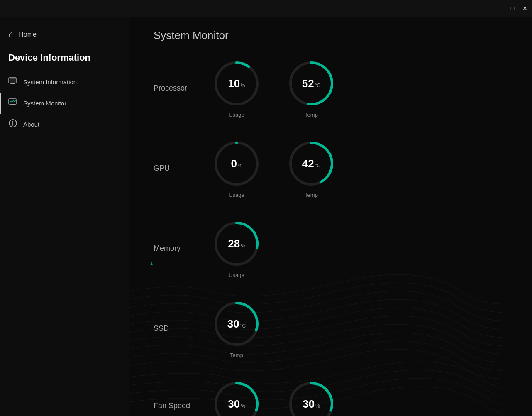  What do you see at coordinates (64, 37) in the screenshot?
I see `home-nav-item: ⌂ Home` at bounding box center [64, 37].